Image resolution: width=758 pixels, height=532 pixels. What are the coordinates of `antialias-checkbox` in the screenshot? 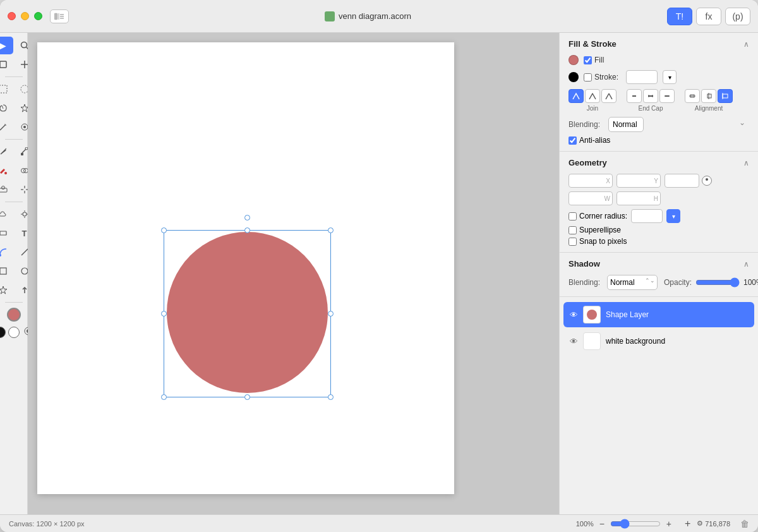 It's located at (572, 140).